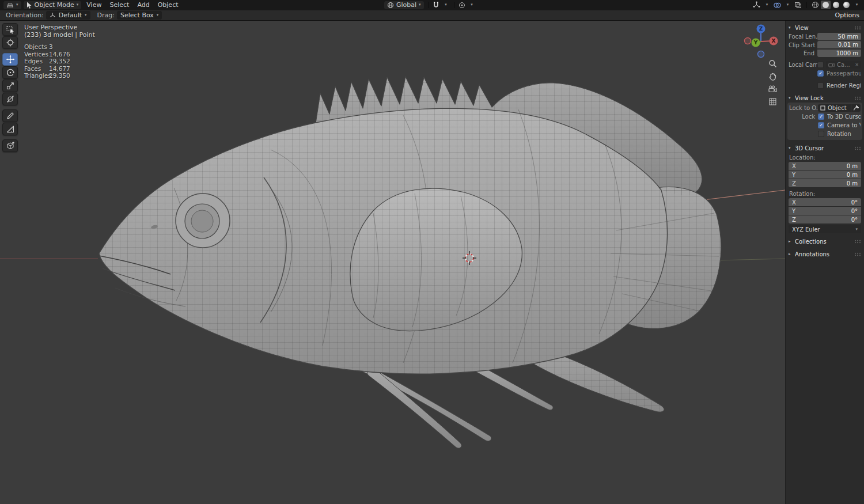 This screenshot has height=504, width=864. I want to click on stat-faces: Faces14,677, so click(60, 69).